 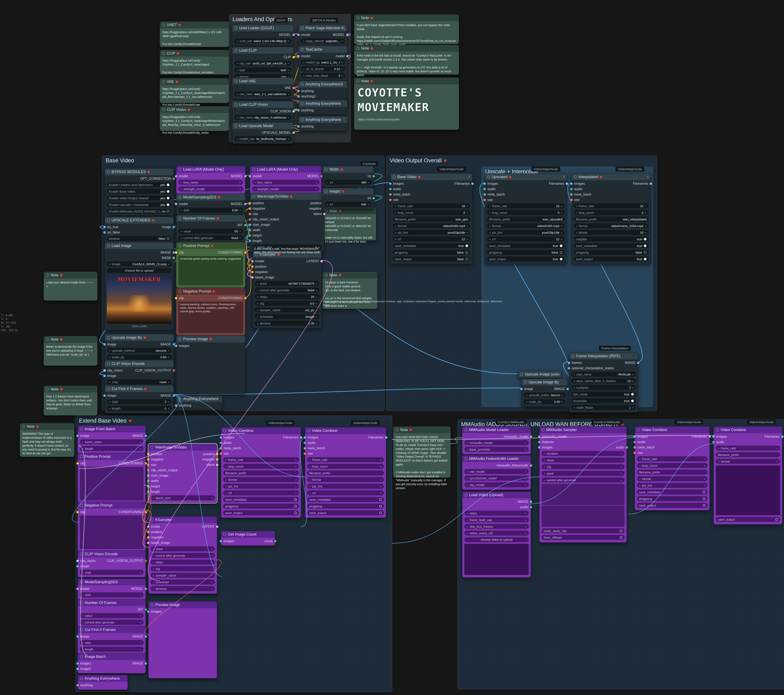 What do you see at coordinates (672, 478) in the screenshot?
I see `format-widget: ◂format▸` at bounding box center [672, 478].